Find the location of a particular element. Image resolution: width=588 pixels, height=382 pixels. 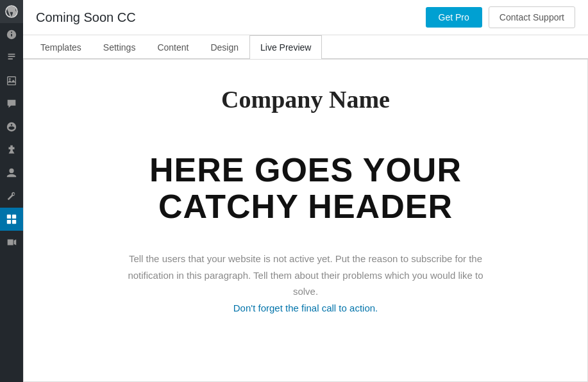

sidebar-item-wp-logo is located at coordinates (12, 12).